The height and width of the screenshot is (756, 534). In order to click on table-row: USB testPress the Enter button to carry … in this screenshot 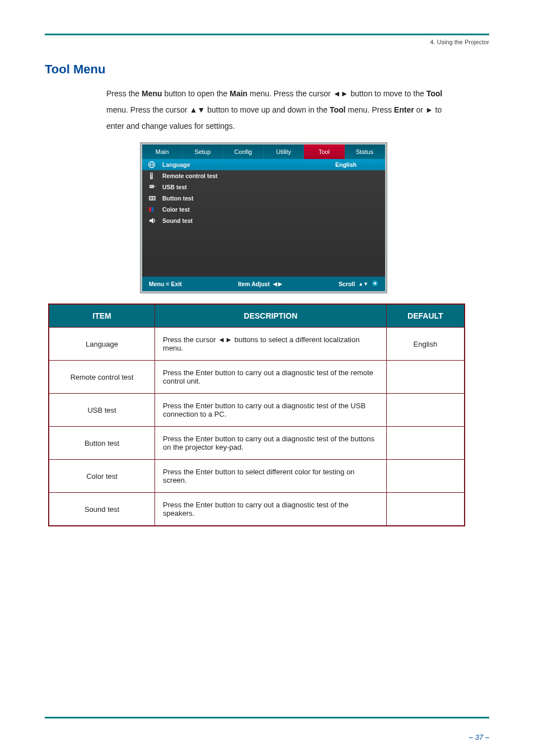, I will do `click(256, 410)`.